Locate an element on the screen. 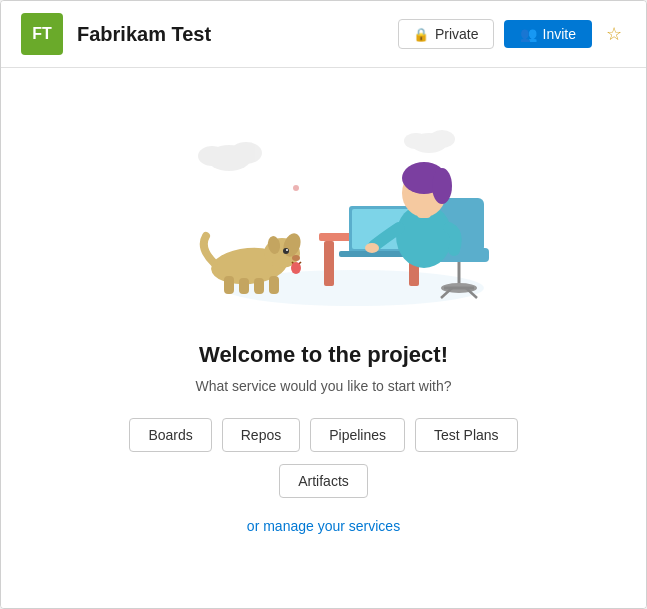 The height and width of the screenshot is (609, 647). service-button-artifacts: Artifacts is located at coordinates (324, 481).